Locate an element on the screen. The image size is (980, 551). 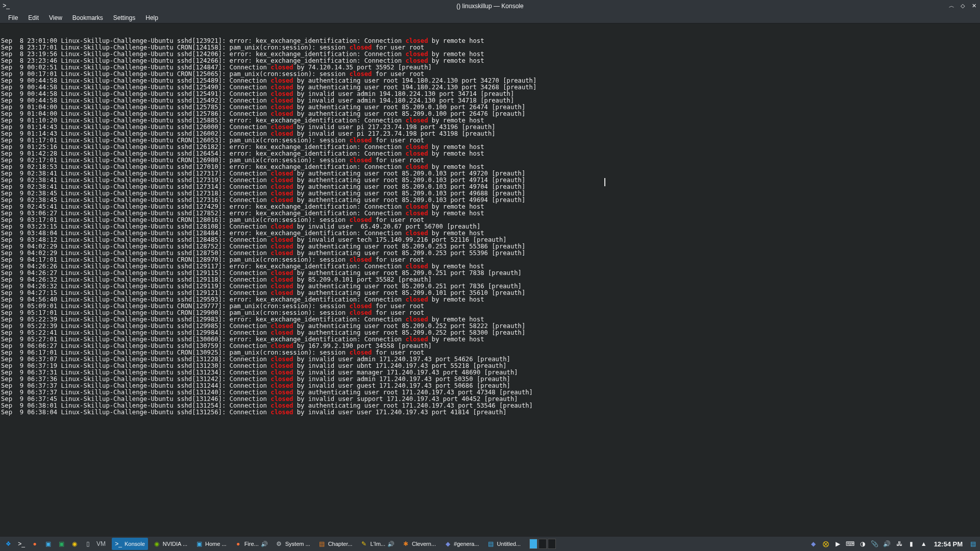
close-icon: ✕ is located at coordinates (974, 6).